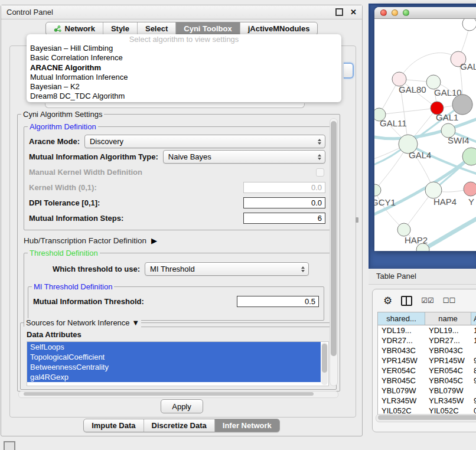 The height and width of the screenshot is (450, 476). What do you see at coordinates (247, 425) in the screenshot?
I see `bottom-tab-infer-network: Infer Network` at bounding box center [247, 425].